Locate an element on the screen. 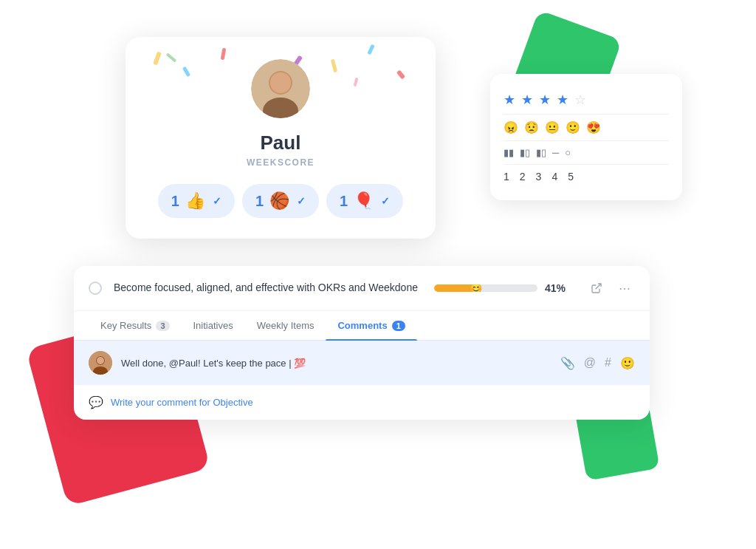 Image resolution: width=756 pixels, height=549 pixels. hashtag-button: # is located at coordinates (608, 363).